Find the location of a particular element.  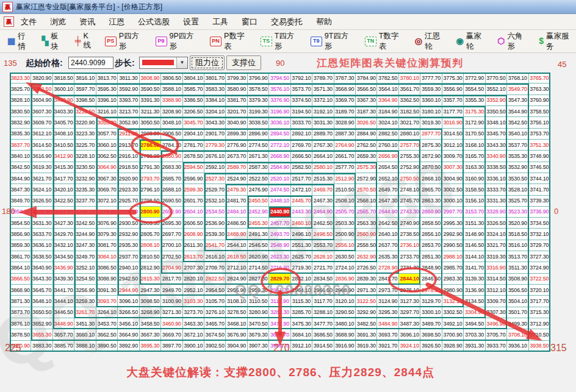

toolbar-item-P四方形: PSP四方形 is located at coordinates (126, 41).